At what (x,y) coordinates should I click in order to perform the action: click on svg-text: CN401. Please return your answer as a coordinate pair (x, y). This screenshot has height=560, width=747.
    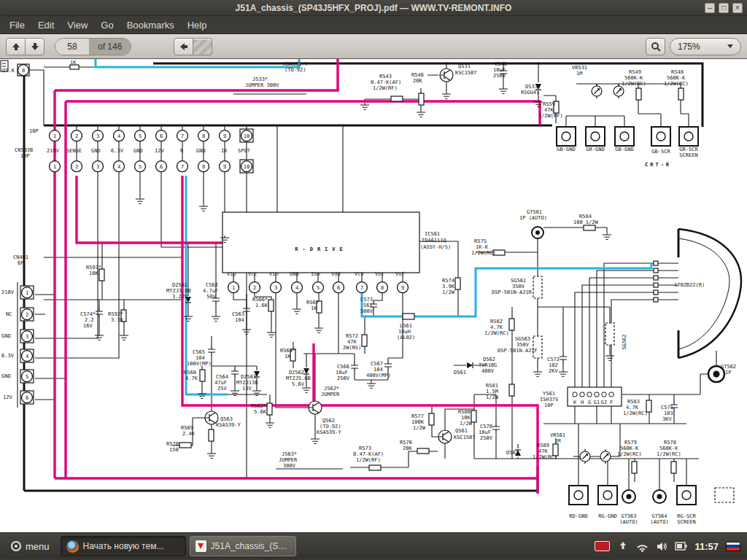
    Looking at the image, I should click on (20, 257).